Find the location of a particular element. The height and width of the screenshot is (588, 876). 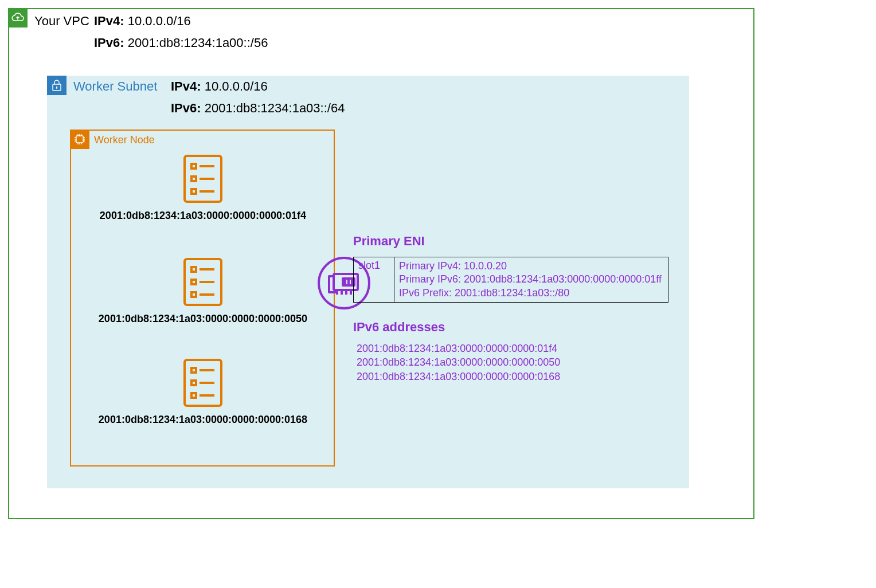

pod-item: 2001:0db8:1234:1a03:0000:0000:0000:0050 is located at coordinates (203, 291).